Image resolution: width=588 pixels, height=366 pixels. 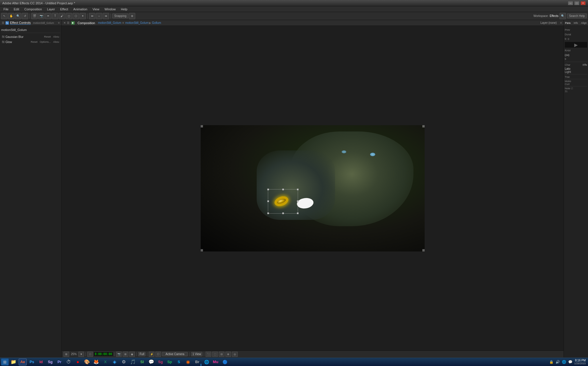 I want to click on tool-rotate: ↺, so click(x=25, y=16).